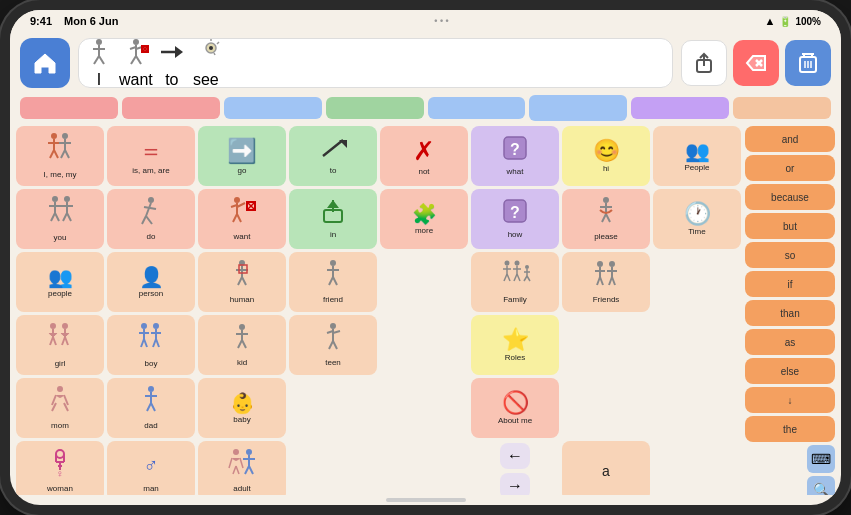 This screenshot has height=515, width=851. Describe the element at coordinates (515, 408) in the screenshot. I see `cell-about-me: 🚫 About me` at that location.